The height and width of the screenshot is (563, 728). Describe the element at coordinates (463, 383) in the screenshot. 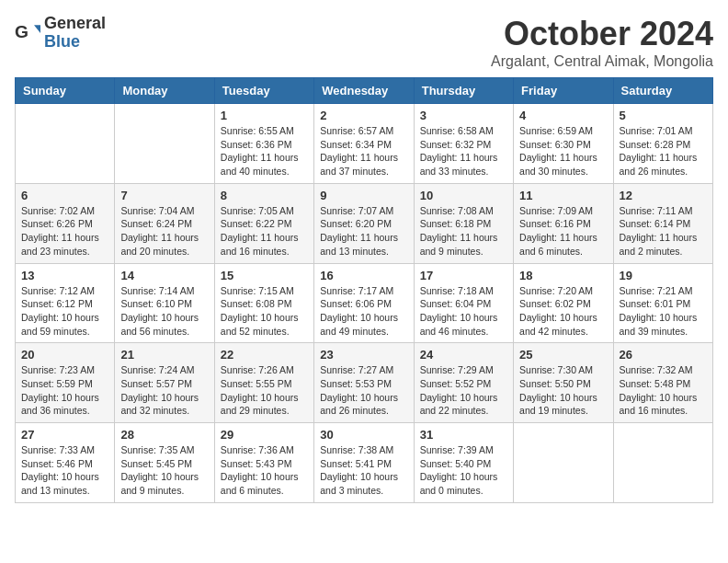

I see `calendar-cell: 24Sunrise: 7:29 AMSunset: 5:52 PMDayligh…` at that location.